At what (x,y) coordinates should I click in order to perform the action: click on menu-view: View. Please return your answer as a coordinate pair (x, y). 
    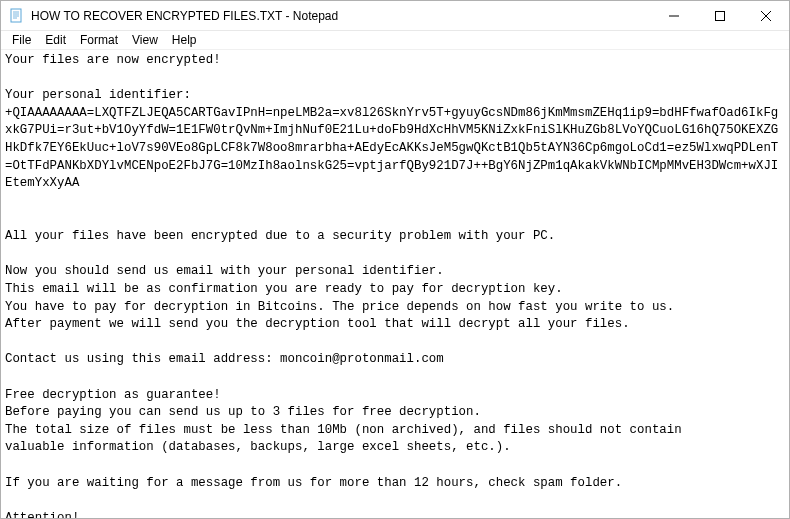
    Looking at the image, I should click on (145, 40).